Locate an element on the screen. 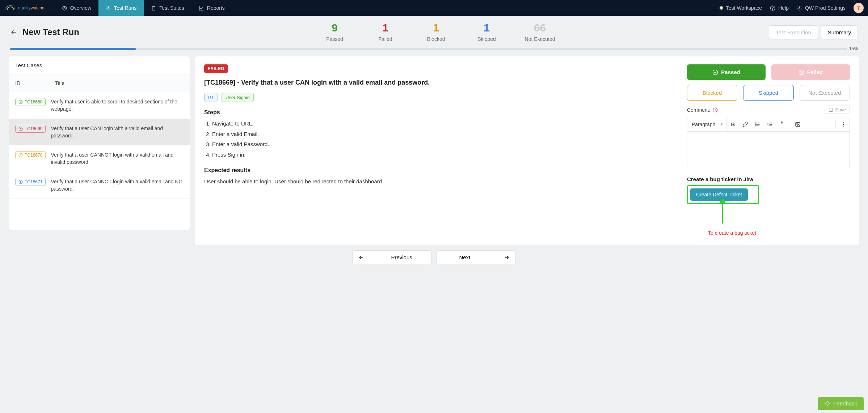  quote-button: “ is located at coordinates (782, 124).